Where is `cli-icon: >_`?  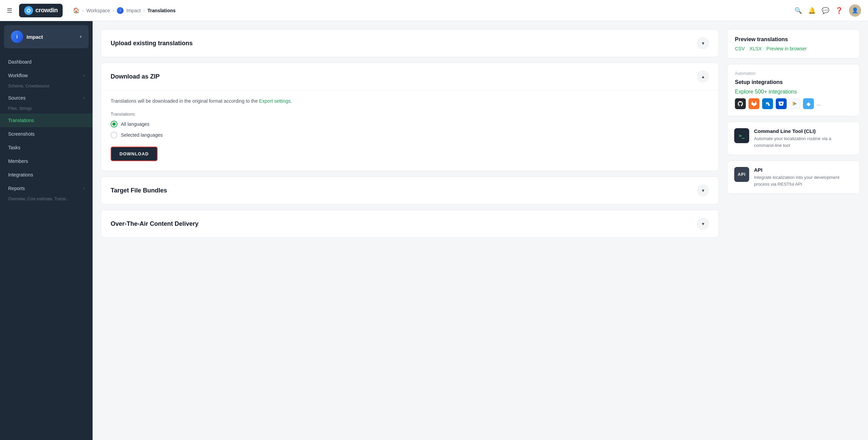
cli-icon: >_ is located at coordinates (742, 136).